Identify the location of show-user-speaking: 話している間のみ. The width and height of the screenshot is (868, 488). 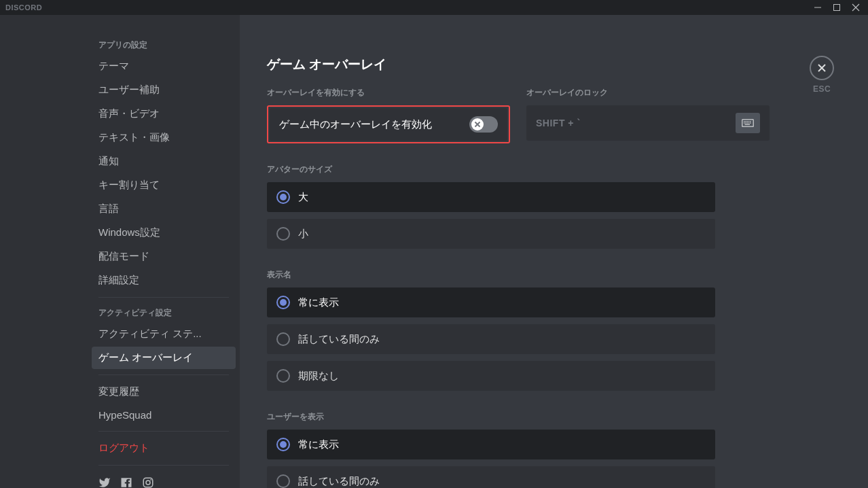
(491, 477).